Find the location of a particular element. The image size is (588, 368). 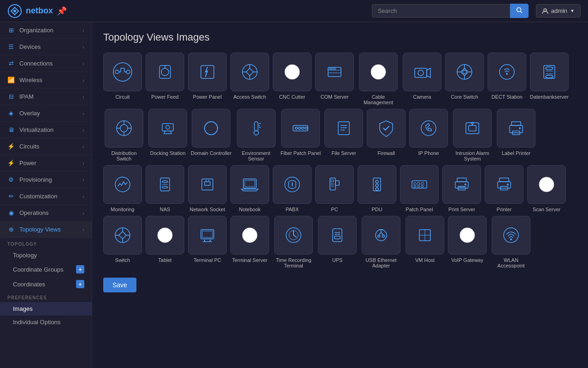

brand-logo: netbox 📌 is located at coordinates (37, 11).